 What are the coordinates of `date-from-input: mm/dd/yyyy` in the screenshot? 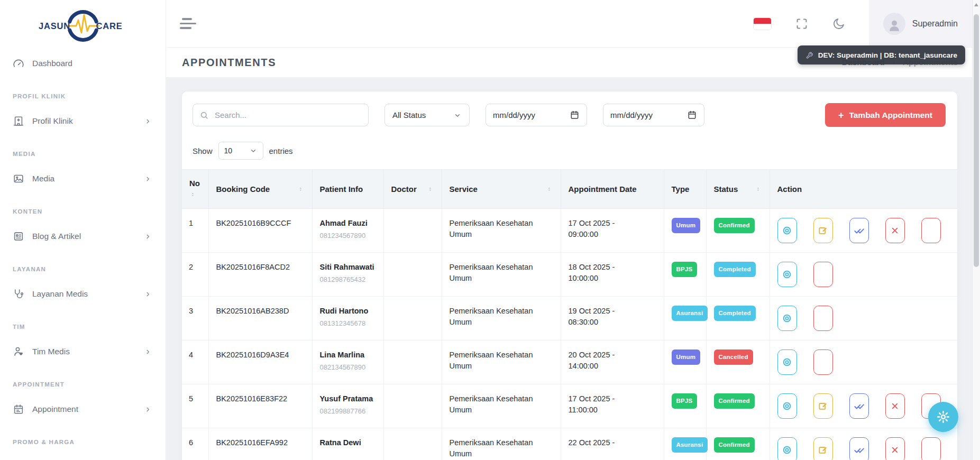 It's located at (536, 115).